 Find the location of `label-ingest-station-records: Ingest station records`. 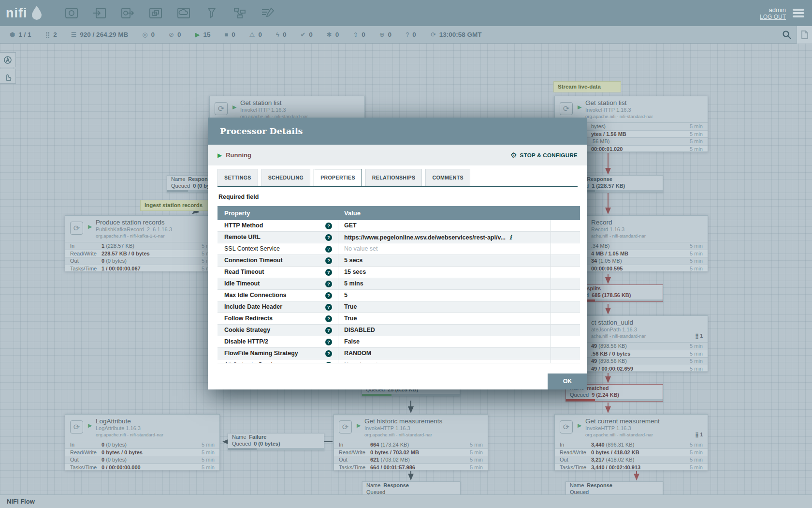

label-ingest-station-records: Ingest station records is located at coordinates (179, 205).